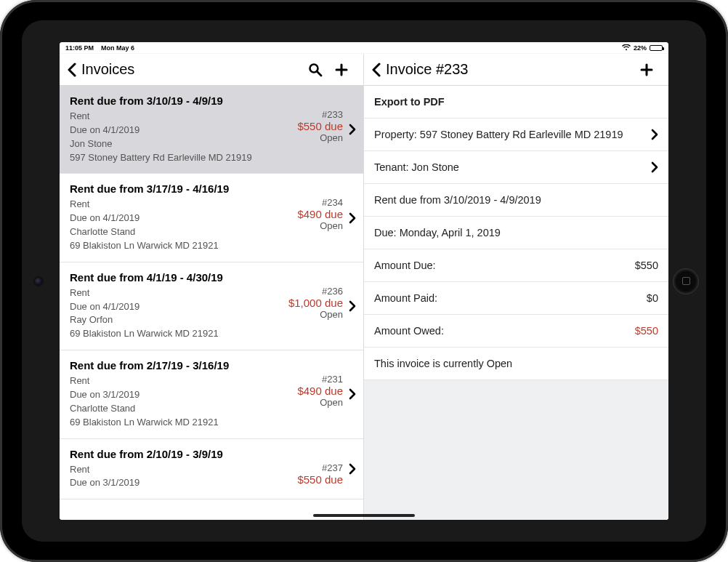 The image size is (728, 562). What do you see at coordinates (320, 115) in the screenshot?
I see `invoice-item-number: #233` at bounding box center [320, 115].